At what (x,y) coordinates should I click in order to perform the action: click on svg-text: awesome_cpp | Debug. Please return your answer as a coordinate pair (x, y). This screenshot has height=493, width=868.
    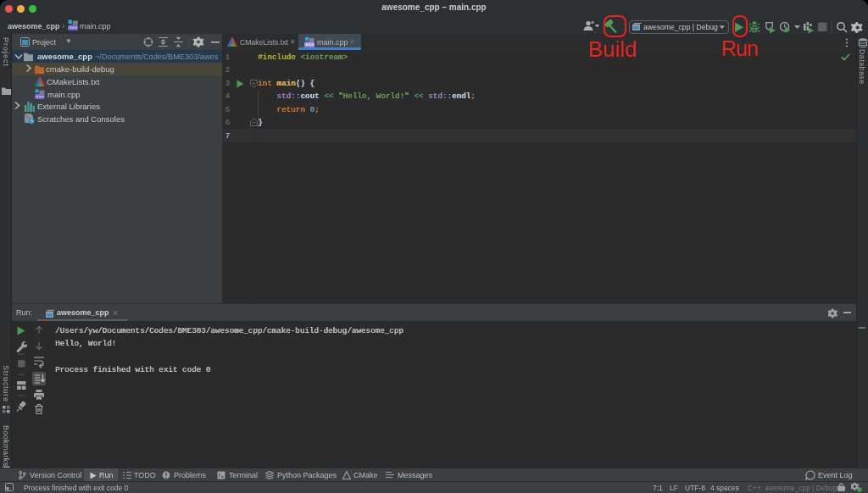
    Looking at the image, I should click on (681, 27).